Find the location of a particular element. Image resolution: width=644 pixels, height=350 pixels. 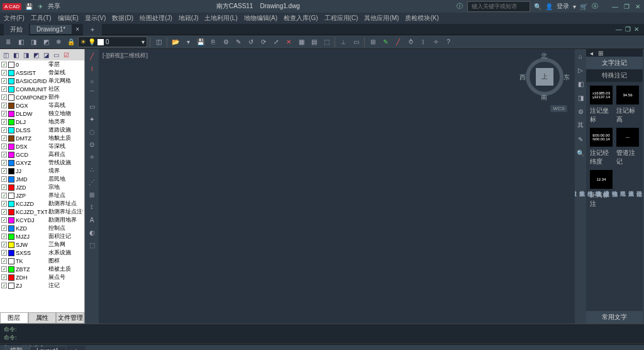

minimize-icon: — is located at coordinates (615, 6).